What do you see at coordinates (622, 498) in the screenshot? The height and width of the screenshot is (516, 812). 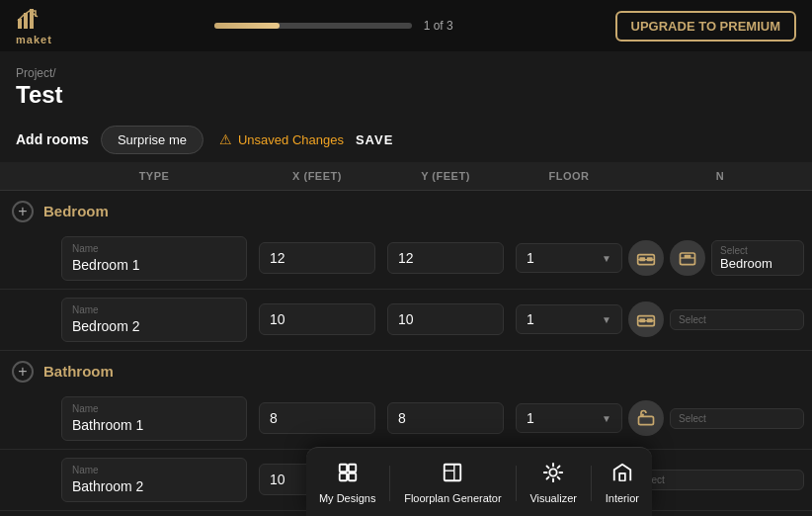 I see `interior-label: Interior` at bounding box center [622, 498].